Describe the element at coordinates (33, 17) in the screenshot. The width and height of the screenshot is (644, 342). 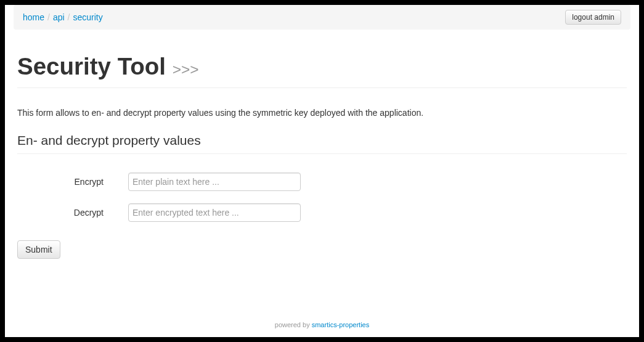
I see `breadcrumb-home: home` at that location.